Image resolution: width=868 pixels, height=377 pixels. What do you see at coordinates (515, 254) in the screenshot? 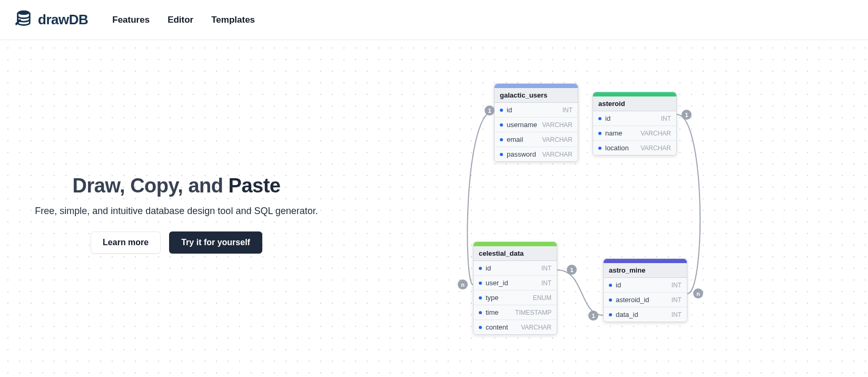
I see `table-title: celestial_data` at bounding box center [515, 254].